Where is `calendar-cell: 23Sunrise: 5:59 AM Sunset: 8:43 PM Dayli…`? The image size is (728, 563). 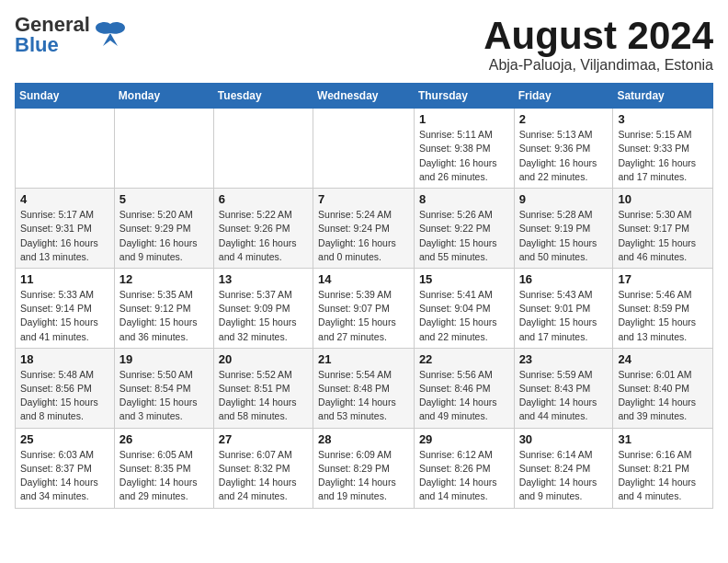
calendar-cell: 23Sunrise: 5:59 AM Sunset: 8:43 PM Dayli… is located at coordinates (563, 388).